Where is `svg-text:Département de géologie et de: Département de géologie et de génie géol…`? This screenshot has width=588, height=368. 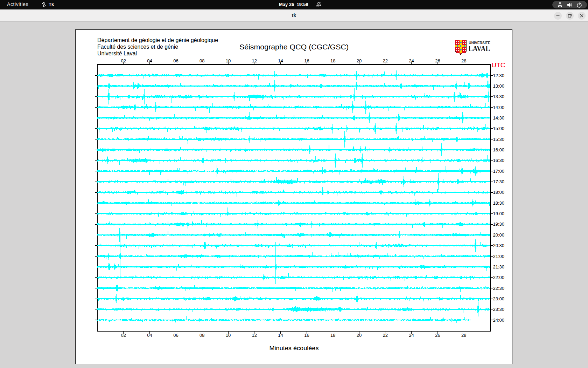 svg-text:Département de géologie et de: Département de géologie et de génie géol… is located at coordinates (158, 40).